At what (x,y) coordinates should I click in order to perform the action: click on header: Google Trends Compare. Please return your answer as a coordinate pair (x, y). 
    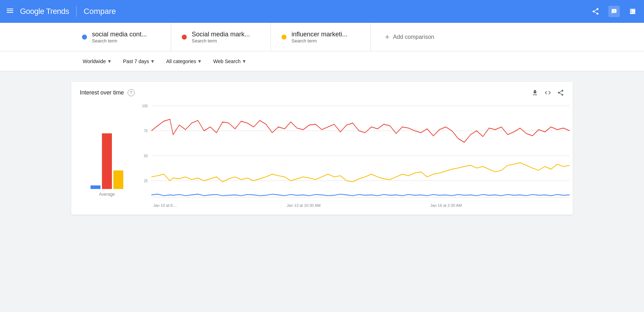
    Looking at the image, I should click on (322, 11).